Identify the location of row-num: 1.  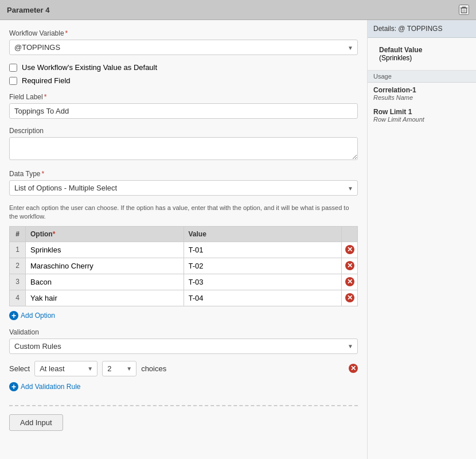
(18, 250).